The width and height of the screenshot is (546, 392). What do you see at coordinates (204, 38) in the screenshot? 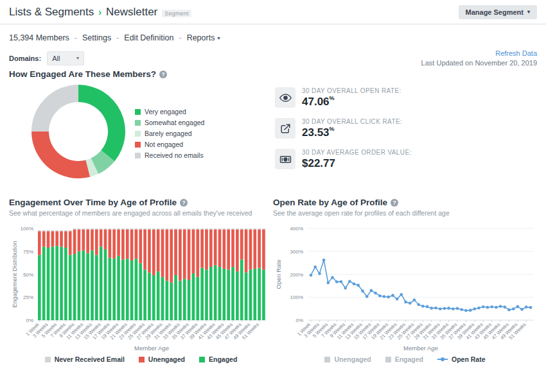
I see `reports-dropdown: Reports ▾` at bounding box center [204, 38].